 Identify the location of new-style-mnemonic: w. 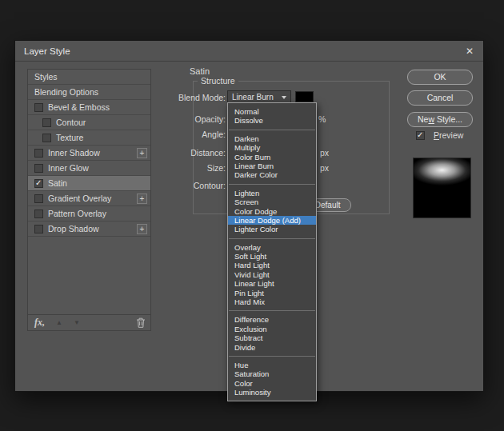
(431, 119).